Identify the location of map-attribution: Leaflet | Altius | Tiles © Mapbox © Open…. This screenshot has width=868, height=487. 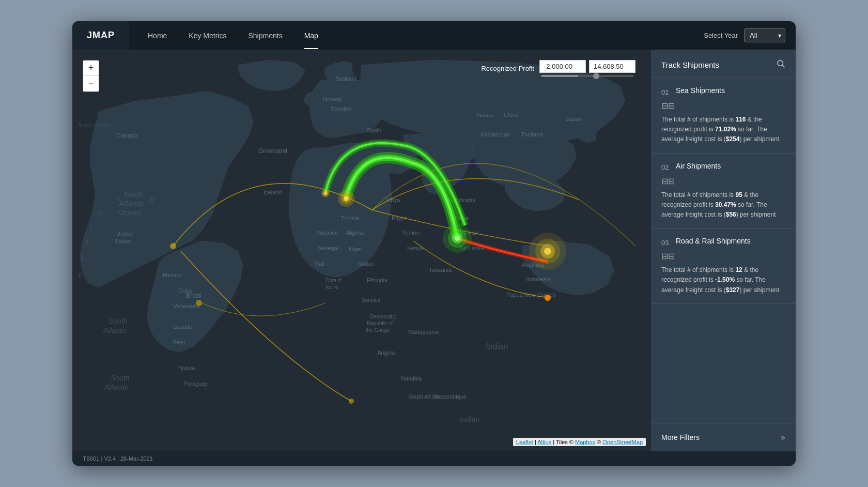
(580, 442).